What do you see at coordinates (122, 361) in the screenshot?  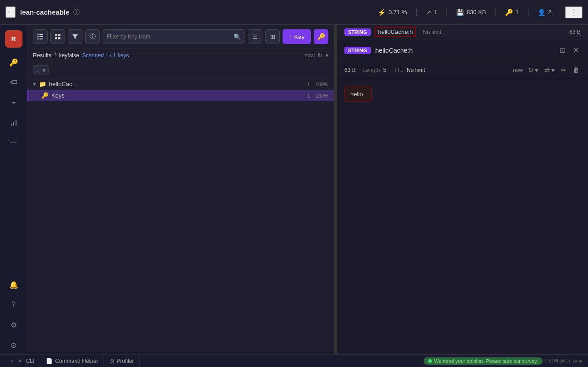 I see `profiler-tab: ◎ Profiler` at bounding box center [122, 361].